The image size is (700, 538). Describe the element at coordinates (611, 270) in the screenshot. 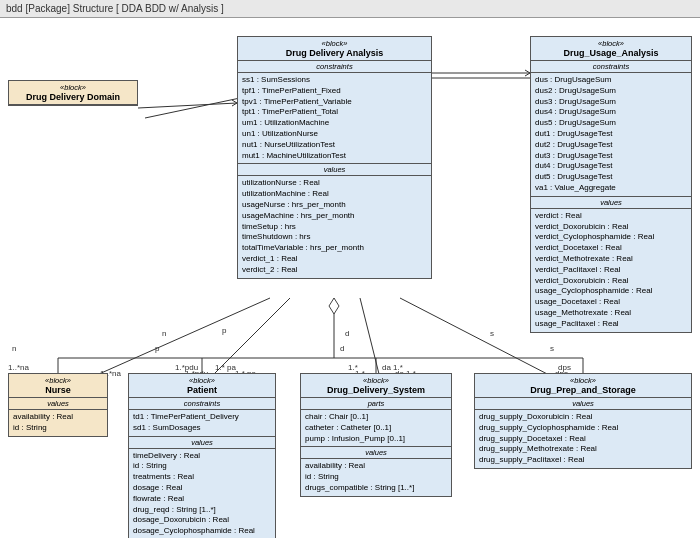

I see `dua-values: verdict : Real verdict_Doxorubicin : Rea…` at that location.